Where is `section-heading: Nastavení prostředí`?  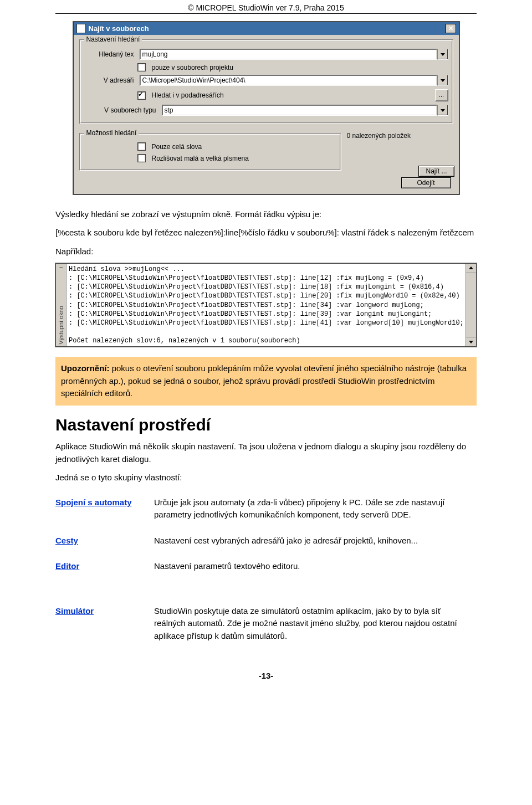
section-heading: Nastavení prostředí is located at coordinates (266, 425).